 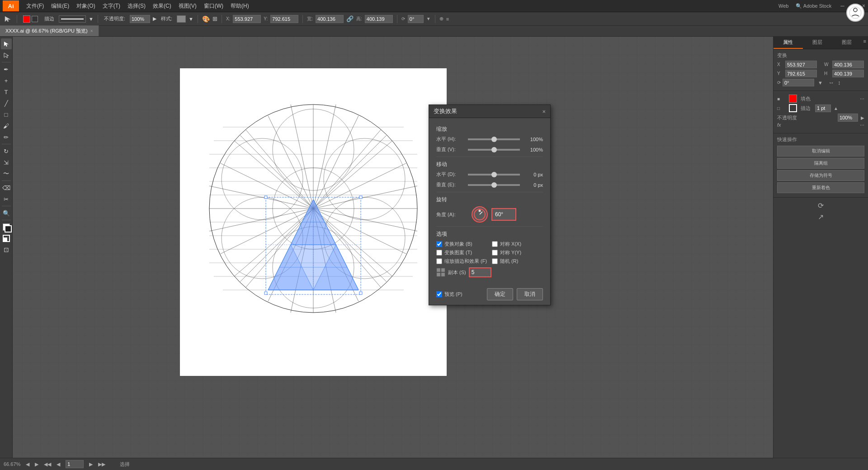 What do you see at coordinates (188, 6) in the screenshot?
I see `menu-view: 视图(V)` at bounding box center [188, 6].